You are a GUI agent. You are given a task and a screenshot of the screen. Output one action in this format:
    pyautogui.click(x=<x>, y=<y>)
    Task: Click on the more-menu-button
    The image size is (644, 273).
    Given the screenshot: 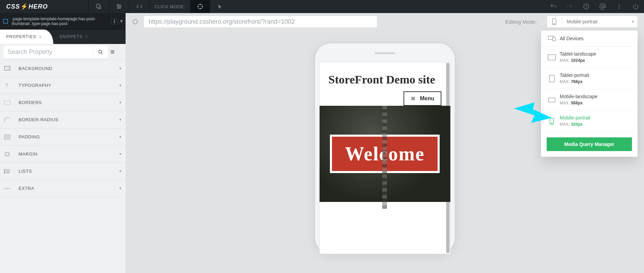 What is the action you would take?
    pyautogui.click(x=619, y=7)
    